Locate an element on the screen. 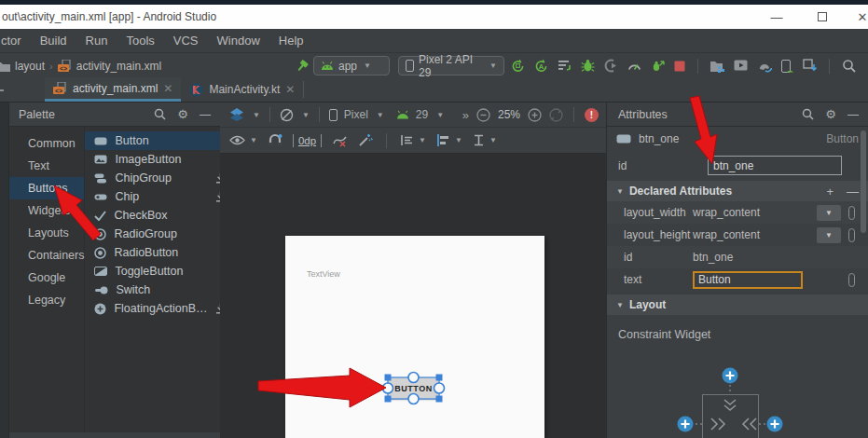 Image resolution: width=868 pixels, height=438 pixels. palette-category-widgets: Widgets is located at coordinates (47, 211).